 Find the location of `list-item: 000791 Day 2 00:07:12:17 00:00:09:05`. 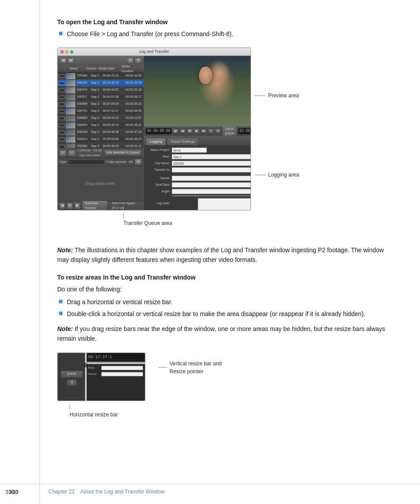

list-item: 000791 Day 2 00:07:12:17 00:00:09:05 is located at coordinates (100, 111).